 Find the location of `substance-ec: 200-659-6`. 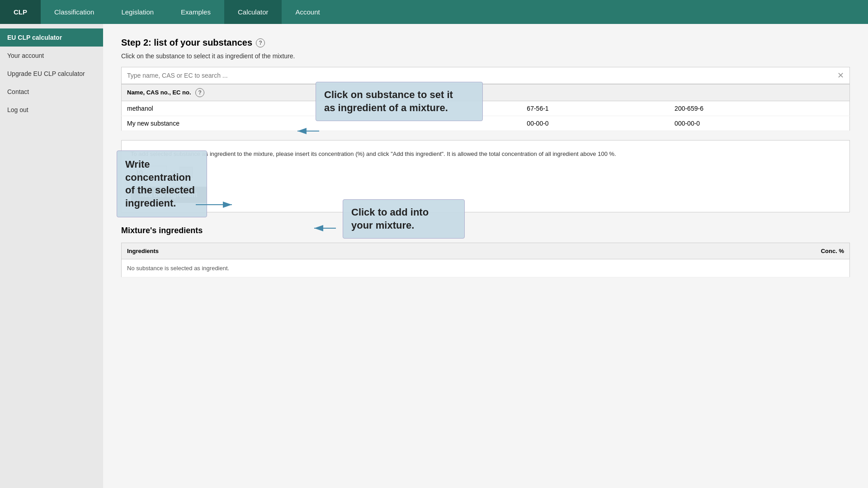

substance-ec: 200-659-6 is located at coordinates (760, 108).